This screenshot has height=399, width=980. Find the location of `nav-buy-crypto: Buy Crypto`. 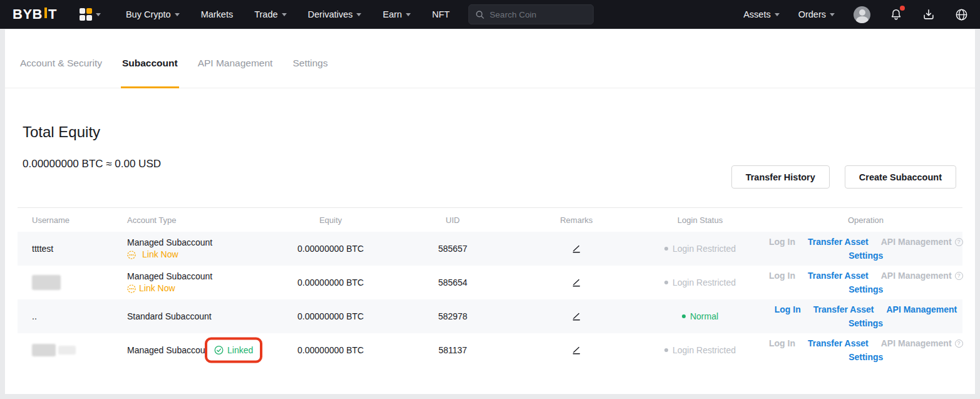

nav-buy-crypto: Buy Crypto is located at coordinates (153, 14).